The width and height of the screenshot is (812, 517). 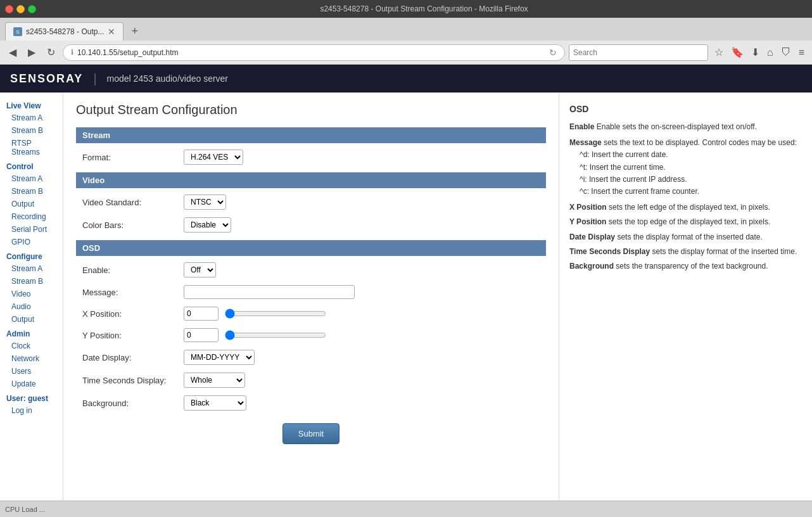 I want to click on traffic-lights, so click(x=20, y=9).